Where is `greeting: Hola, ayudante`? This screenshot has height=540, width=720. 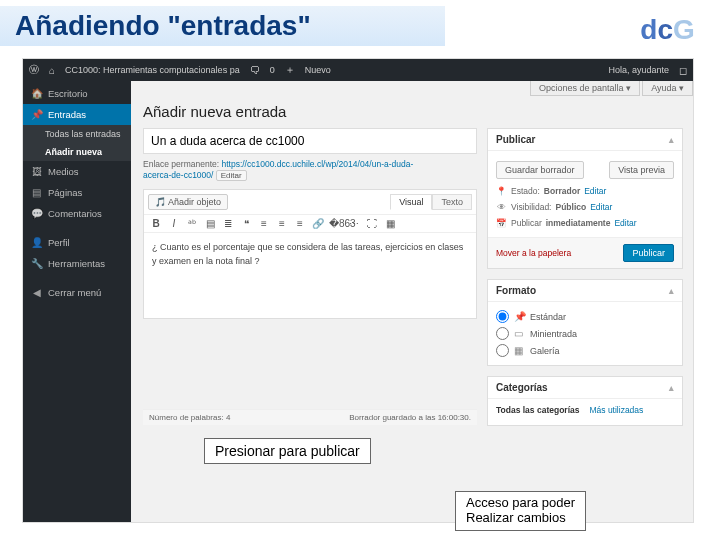 greeting: Hola, ayudante is located at coordinates (638, 70).